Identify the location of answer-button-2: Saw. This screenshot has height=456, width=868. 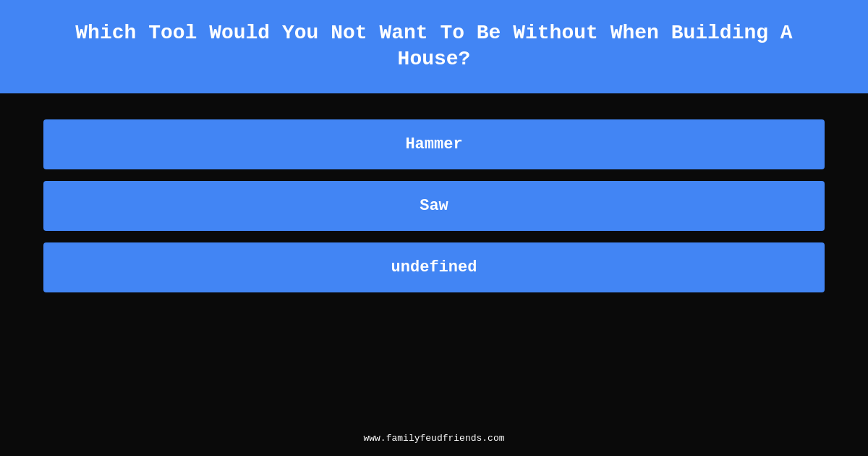
(434, 206).